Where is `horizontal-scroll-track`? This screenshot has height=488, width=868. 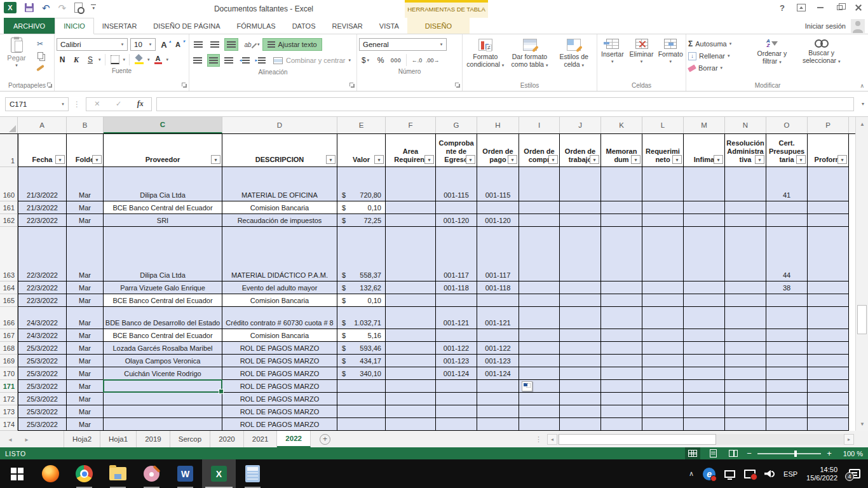 horizontal-scroll-track is located at coordinates (700, 440).